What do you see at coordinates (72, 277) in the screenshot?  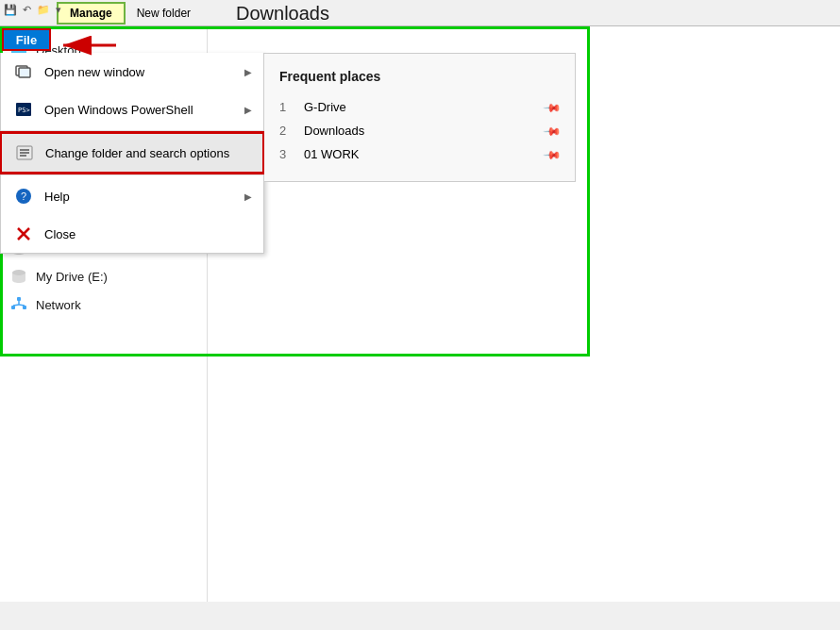 I see `sidebar-label-my-drive: My Drive (E:)` at bounding box center [72, 277].